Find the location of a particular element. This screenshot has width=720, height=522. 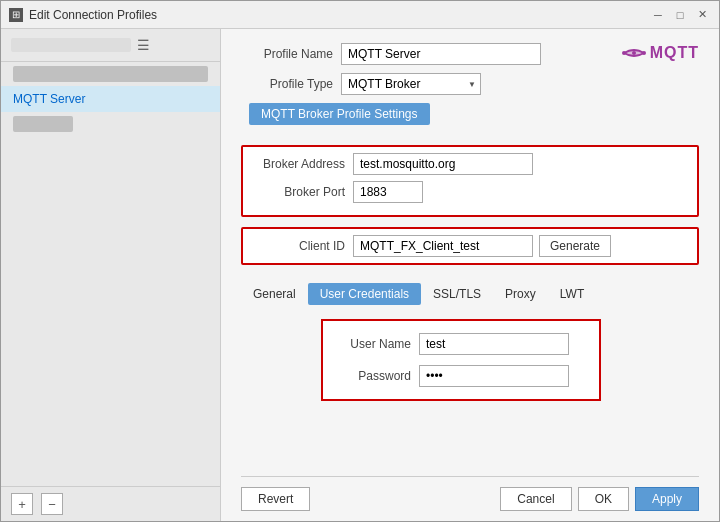

profile-type-dropdown: MQTT Broker ▼ is located at coordinates (411, 84).